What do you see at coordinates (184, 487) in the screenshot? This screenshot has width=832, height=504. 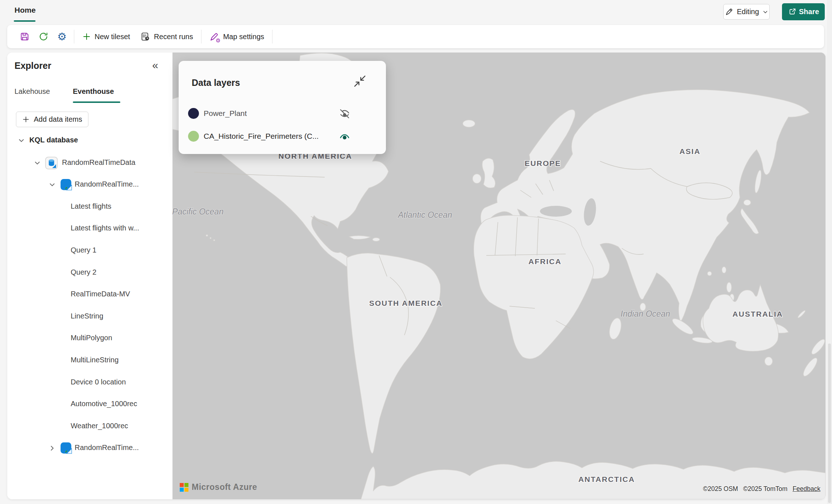 I see `microsoft-logo-icon` at bounding box center [184, 487].